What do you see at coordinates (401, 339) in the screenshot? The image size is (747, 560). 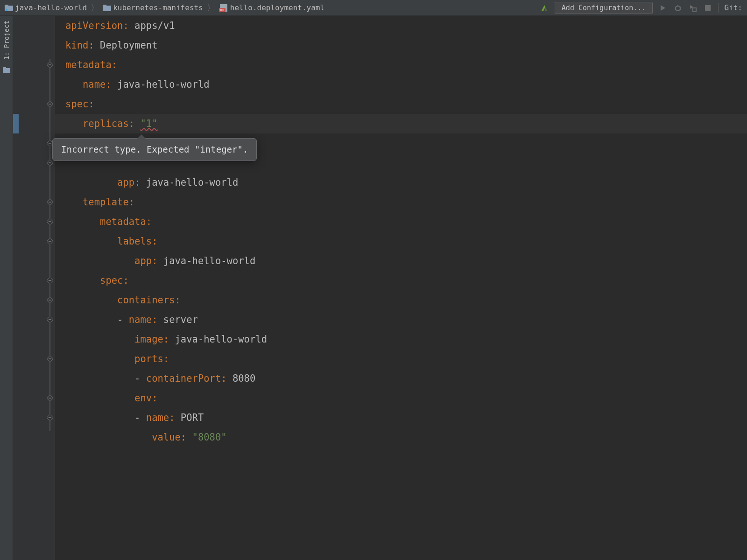 I see `code-line: image: java-hello-world` at bounding box center [401, 339].